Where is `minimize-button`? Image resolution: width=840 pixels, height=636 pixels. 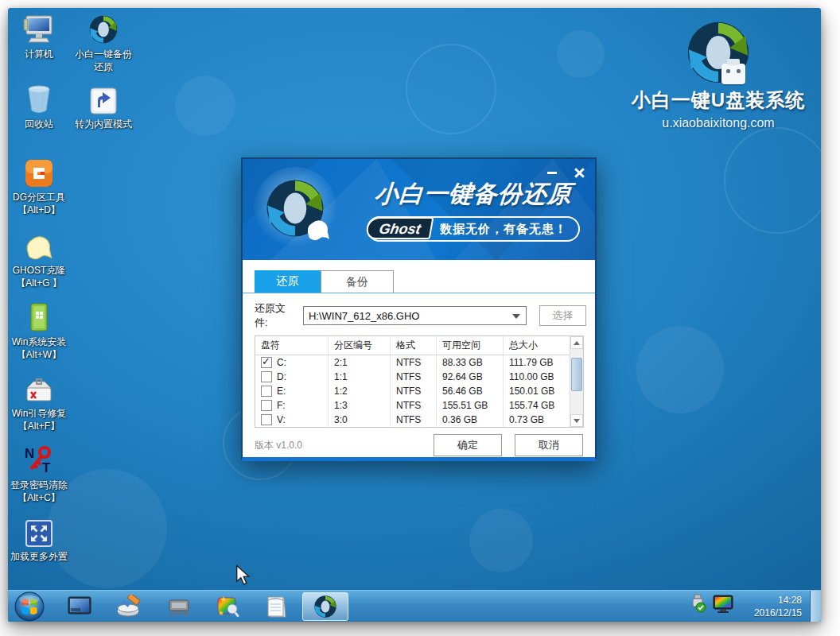 minimize-button is located at coordinates (552, 173).